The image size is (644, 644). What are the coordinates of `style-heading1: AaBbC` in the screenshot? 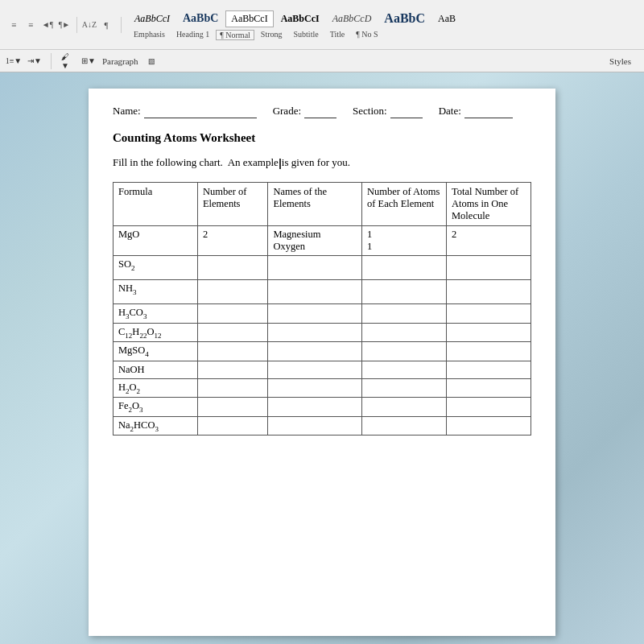 It's located at (200, 19).